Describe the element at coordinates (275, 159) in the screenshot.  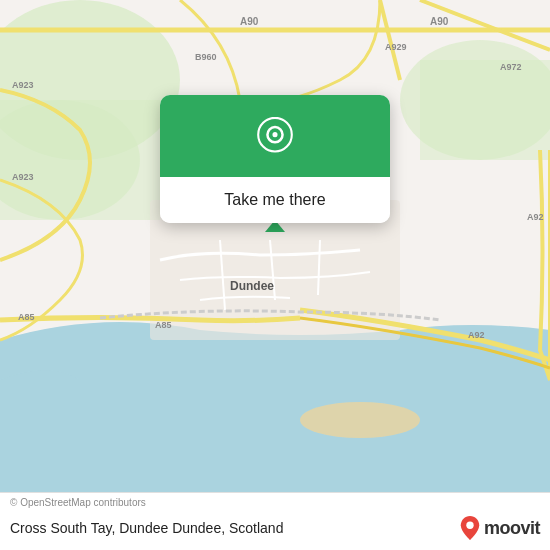
I see `popup-card: Take me there` at that location.